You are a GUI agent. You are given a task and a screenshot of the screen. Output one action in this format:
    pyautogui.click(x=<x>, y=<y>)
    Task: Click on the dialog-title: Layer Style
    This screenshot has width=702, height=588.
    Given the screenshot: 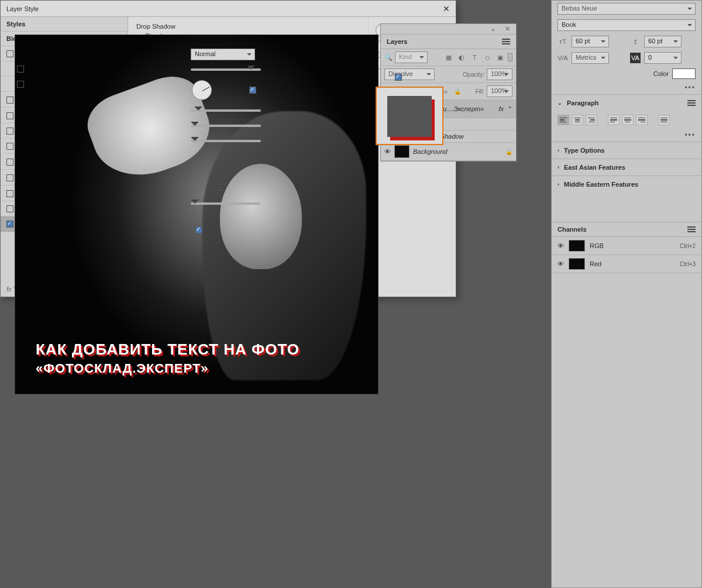 What is the action you would take?
    pyautogui.click(x=22, y=9)
    